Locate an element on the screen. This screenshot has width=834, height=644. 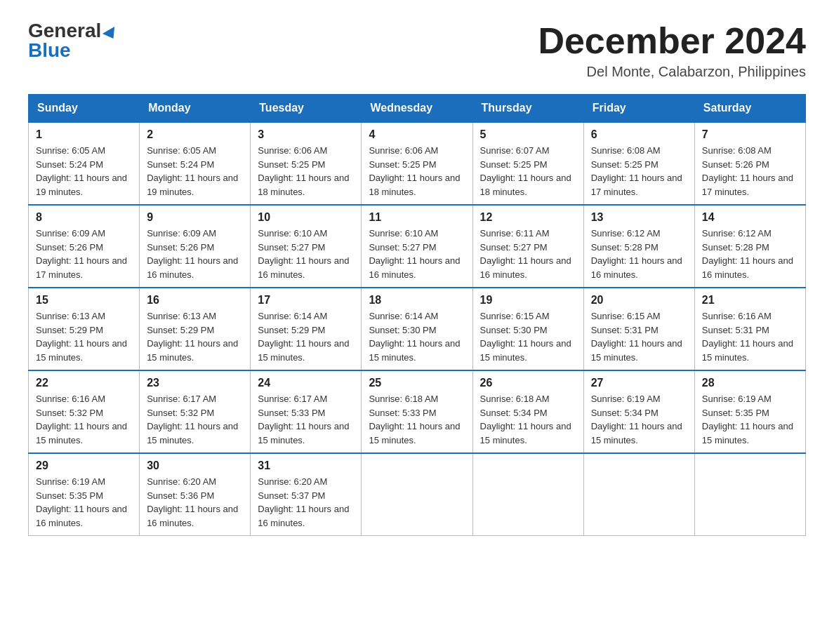
day-info: Sunrise: 6:16 AMSunset: 5:31 PMDaylight:… is located at coordinates (750, 337).